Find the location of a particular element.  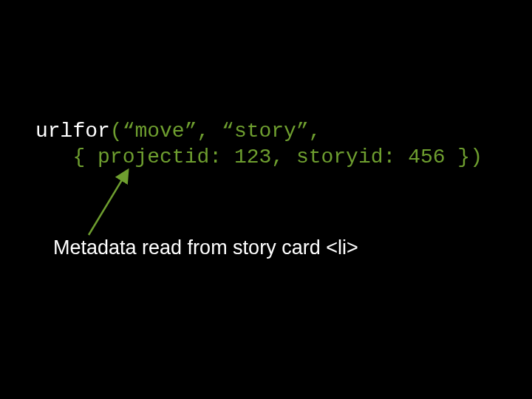

code-function-name: urlfor is located at coordinates (72, 132).